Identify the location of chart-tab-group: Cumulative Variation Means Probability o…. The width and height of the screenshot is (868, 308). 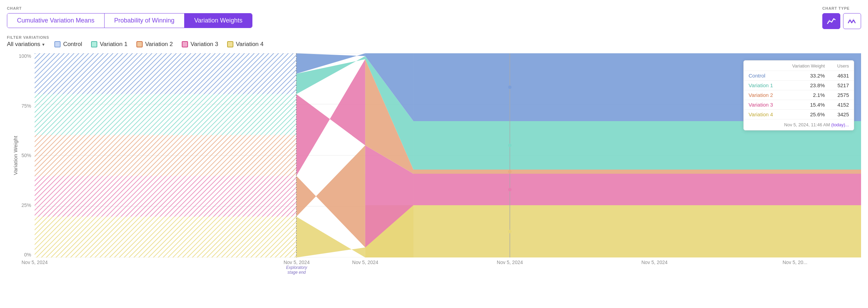
(129, 21).